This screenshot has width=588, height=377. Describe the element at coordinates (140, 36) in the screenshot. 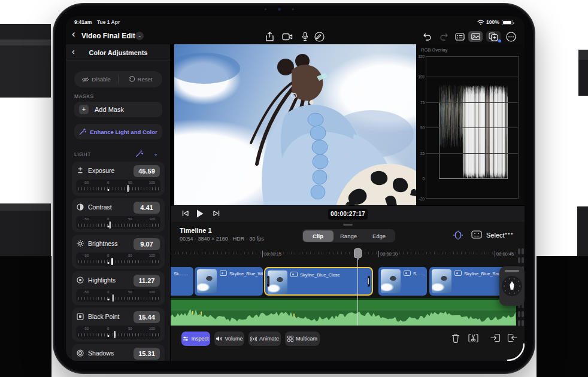

I see `project-menu-chevron-icon: ⌄` at that location.